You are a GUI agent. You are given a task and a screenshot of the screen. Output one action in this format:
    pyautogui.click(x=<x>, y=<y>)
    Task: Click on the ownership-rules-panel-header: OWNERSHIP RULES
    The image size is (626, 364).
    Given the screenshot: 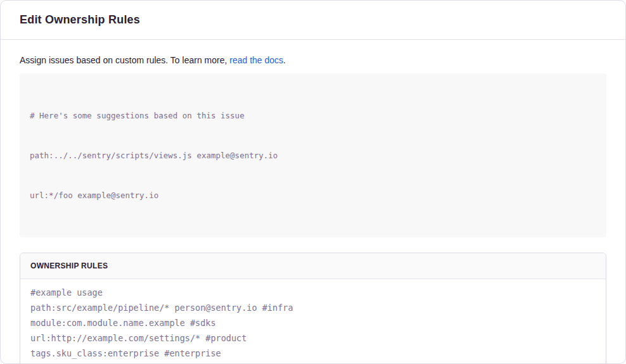 What is the action you would take?
    pyautogui.click(x=313, y=266)
    